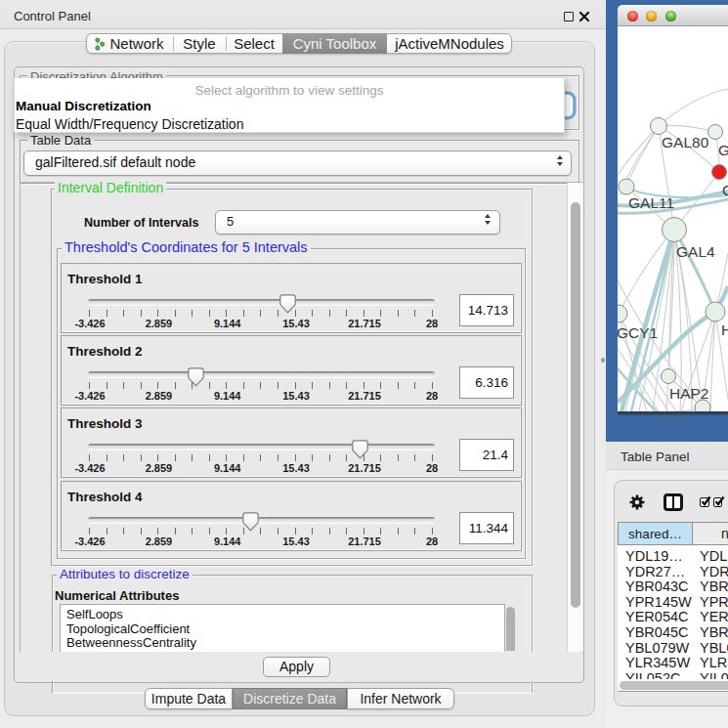 This screenshot has height=728, width=728. Describe the element at coordinates (696, 252) in the screenshot. I see `svg-text: GAL4` at that location.